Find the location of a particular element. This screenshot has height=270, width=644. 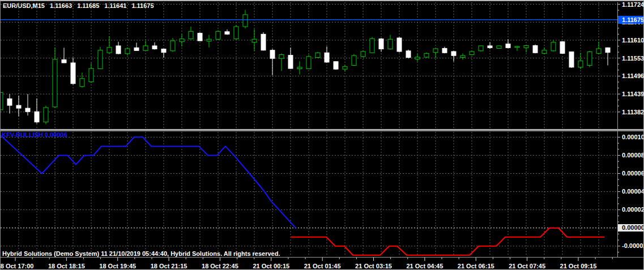

time-axis-label: 18 Oct 18:15 is located at coordinates (67, 266).